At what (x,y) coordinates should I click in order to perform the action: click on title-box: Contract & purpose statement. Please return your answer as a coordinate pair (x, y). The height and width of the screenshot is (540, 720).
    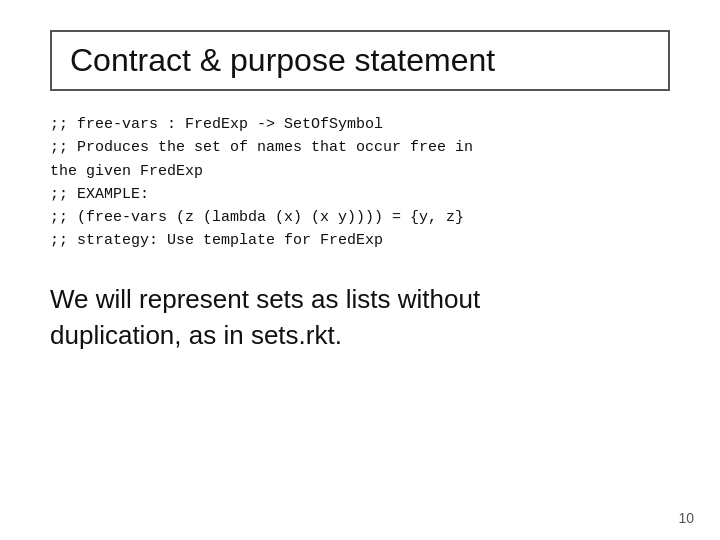
    Looking at the image, I should click on (360, 60).